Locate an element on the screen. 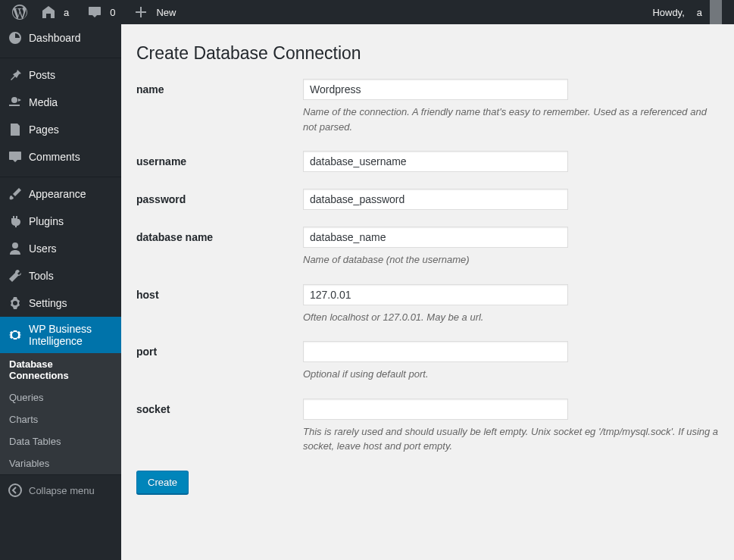  label-host: host is located at coordinates (220, 305).